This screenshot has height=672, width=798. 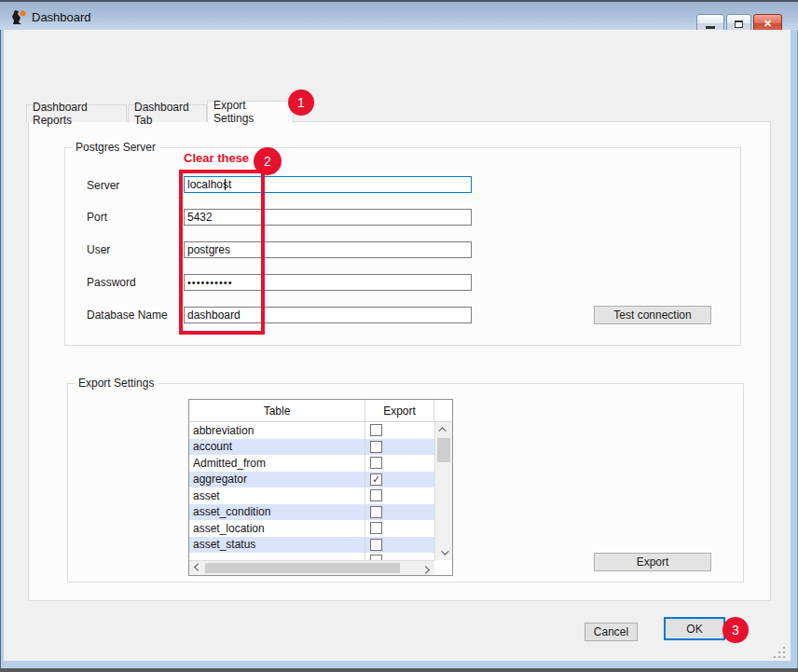 What do you see at coordinates (250, 112) in the screenshot?
I see `tab-export-settings: Export Settings` at bounding box center [250, 112].